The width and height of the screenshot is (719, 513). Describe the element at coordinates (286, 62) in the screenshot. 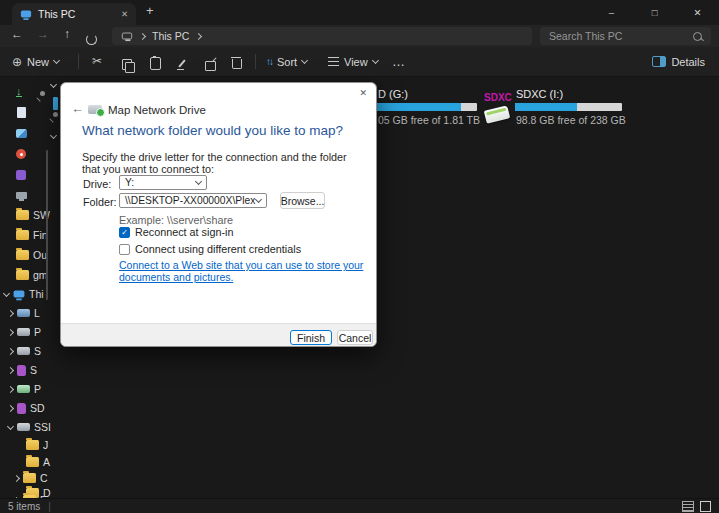

I see `sort-button: ↑↓ Sort` at that location.